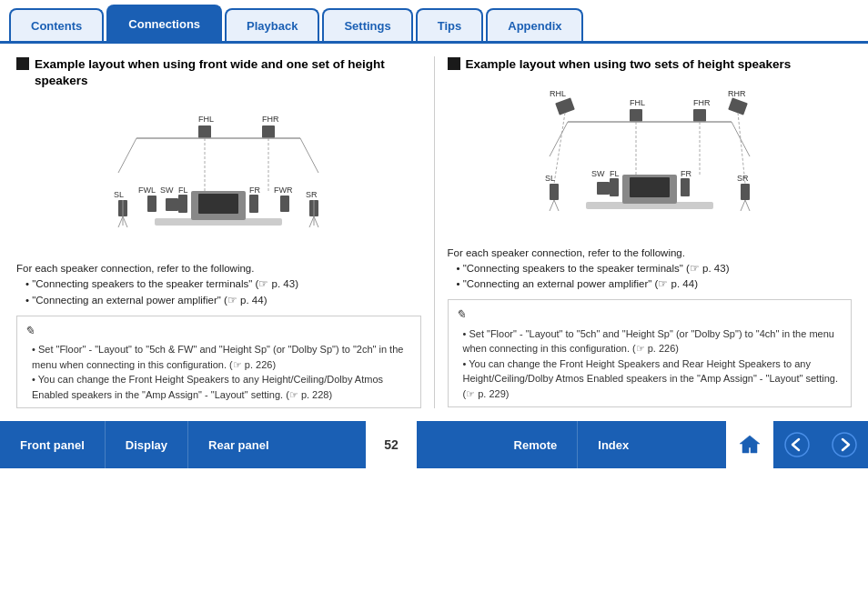 Image resolution: width=868 pixels, height=612 pixels. What do you see at coordinates (797, 445) in the screenshot?
I see `back-button` at bounding box center [797, 445].